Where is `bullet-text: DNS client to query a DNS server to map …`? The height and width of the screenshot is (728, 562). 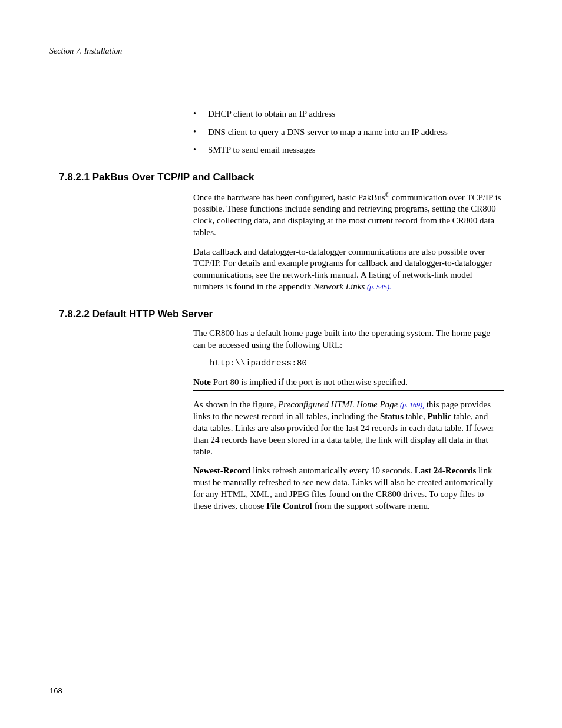
bullet-text: DNS client to query a DNS server to map … is located at coordinates (328, 133).